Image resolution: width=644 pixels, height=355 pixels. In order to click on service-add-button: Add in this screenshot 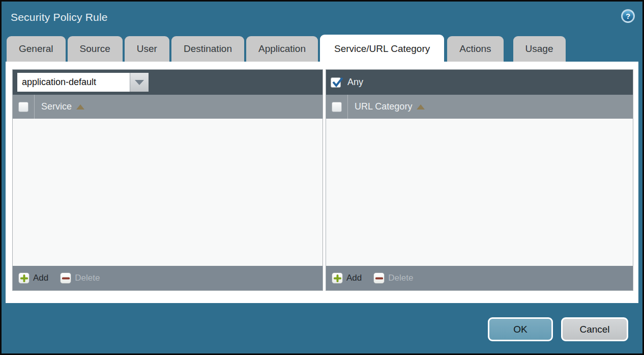, I will do `click(34, 278)`.